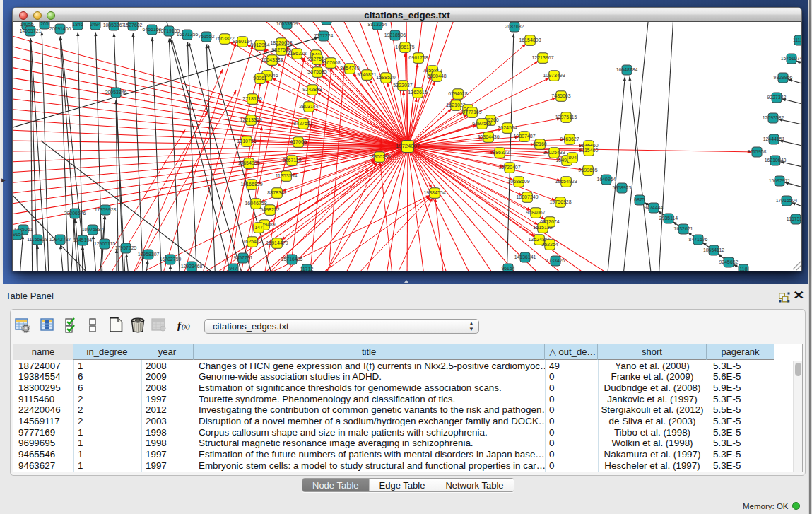 This screenshot has height=514, width=812. Describe the element at coordinates (714, 250) in the screenshot. I see `svg-text: 10654112` at that location.